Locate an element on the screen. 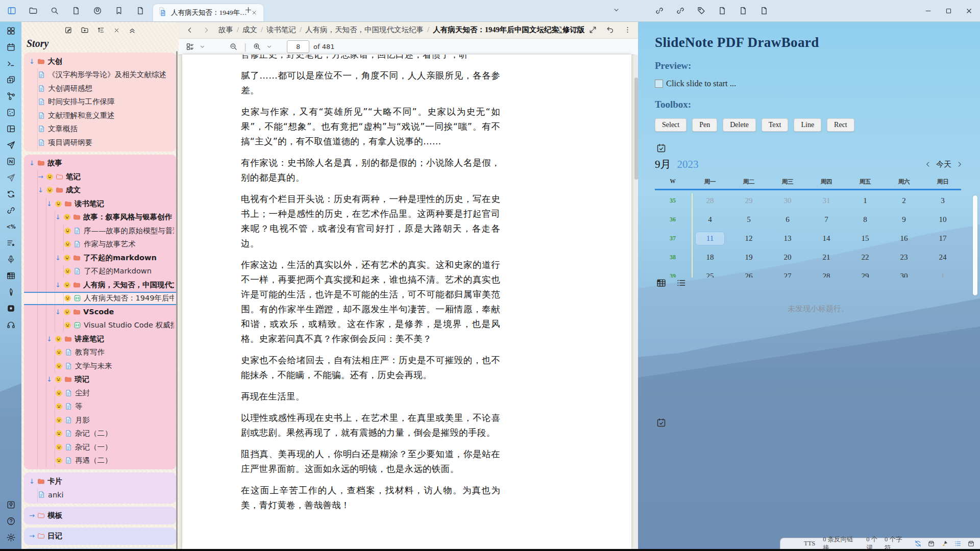 The width and height of the screenshot is (980, 551). calendar-day: 8 is located at coordinates (865, 219).